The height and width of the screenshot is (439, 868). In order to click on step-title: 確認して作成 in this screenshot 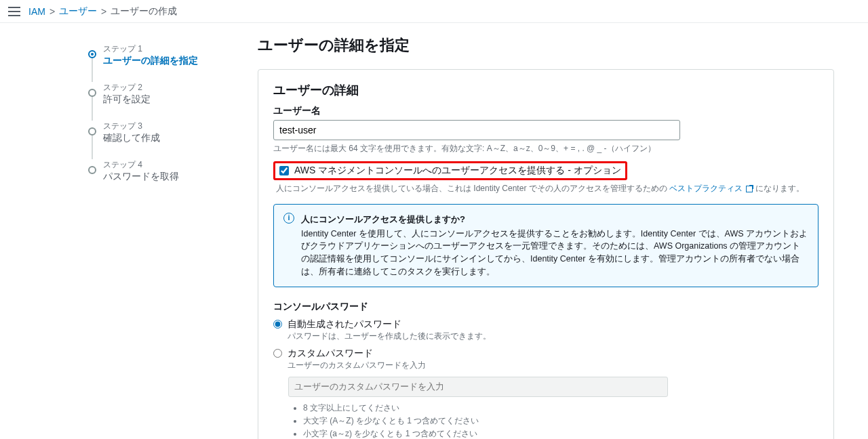, I will do `click(160, 138)`.